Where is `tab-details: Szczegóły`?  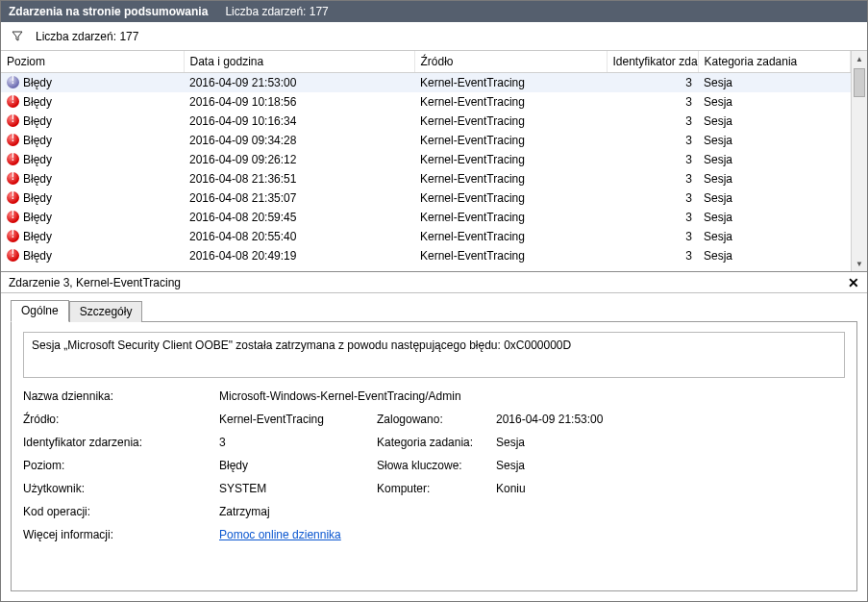 tab-details: Szczegóły is located at coordinates (106, 312).